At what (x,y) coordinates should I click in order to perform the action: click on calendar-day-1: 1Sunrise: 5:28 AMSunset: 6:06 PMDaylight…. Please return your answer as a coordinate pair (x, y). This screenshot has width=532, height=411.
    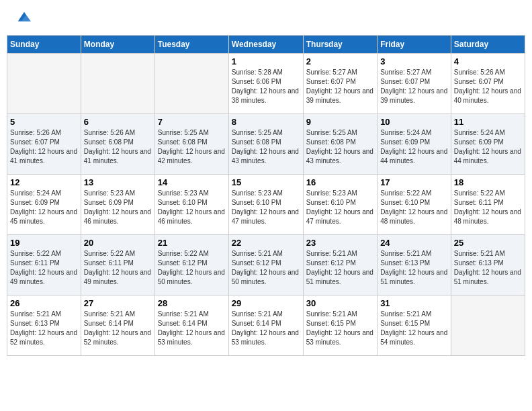
    Looking at the image, I should click on (266, 84).